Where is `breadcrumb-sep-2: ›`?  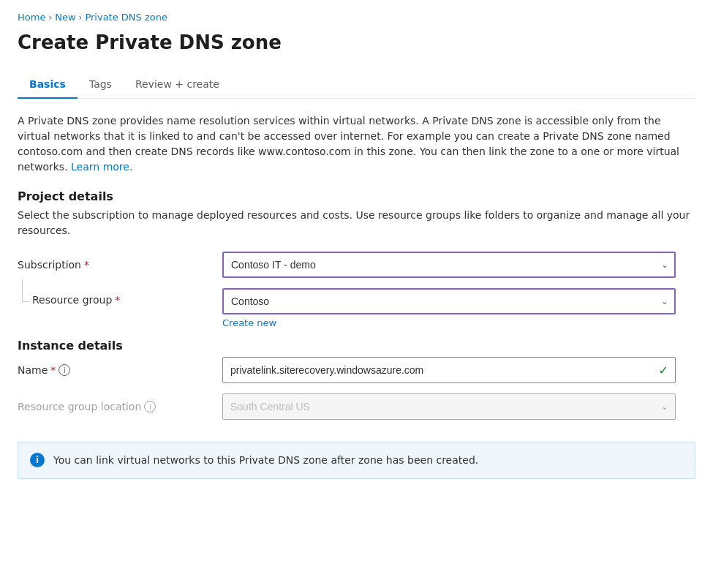
breadcrumb-sep-2: › is located at coordinates (80, 18).